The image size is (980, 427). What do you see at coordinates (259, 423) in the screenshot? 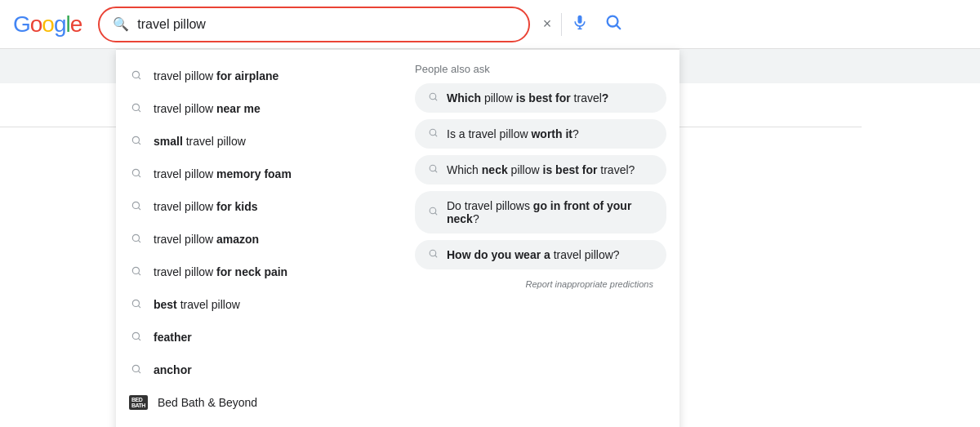
I see `suggestion-neck-pillow: travel neck pillow` at bounding box center [259, 423].